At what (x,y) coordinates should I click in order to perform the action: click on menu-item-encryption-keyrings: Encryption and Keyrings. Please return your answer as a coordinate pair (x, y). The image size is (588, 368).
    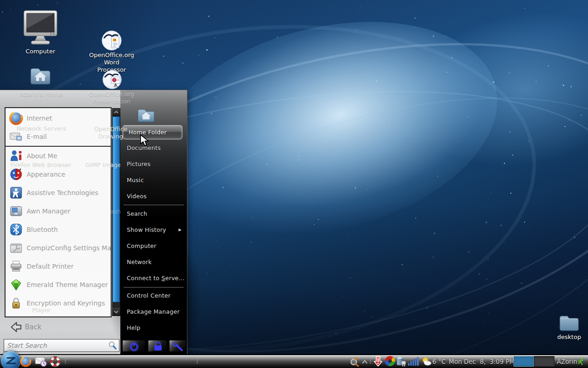
    Looking at the image, I should click on (58, 303).